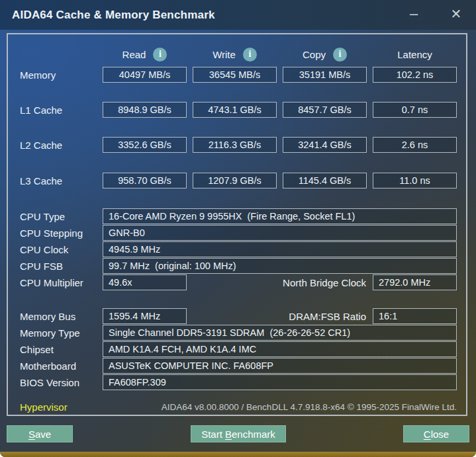 This screenshot has height=457, width=476. What do you see at coordinates (340, 54) in the screenshot?
I see `copy-info-icon: i` at bounding box center [340, 54].